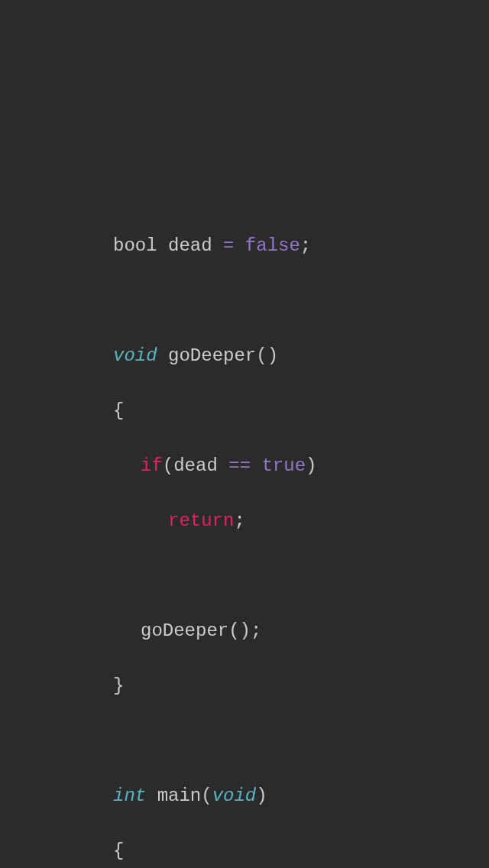 This screenshot has height=868, width=489. I want to click on return-keyword: return, so click(201, 521).